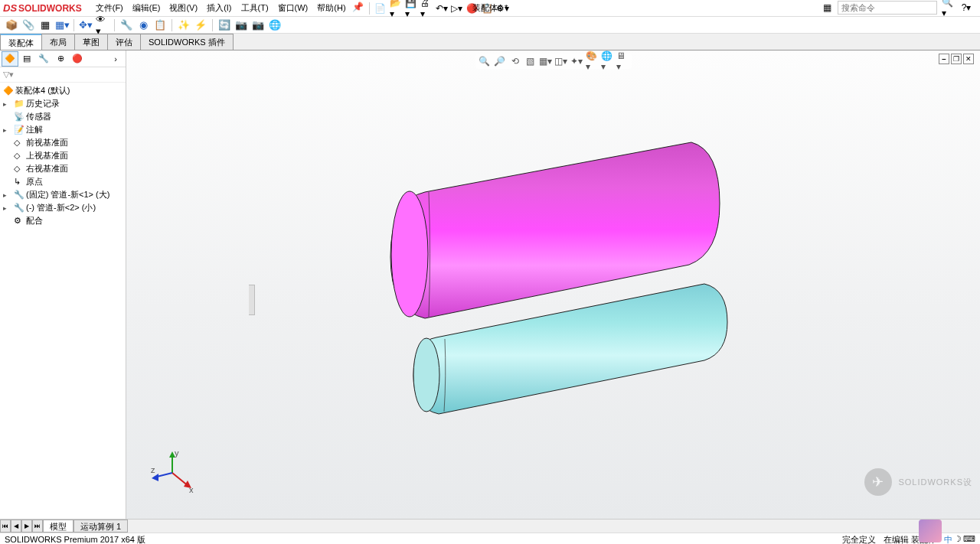  Describe the element at coordinates (224, 25) in the screenshot. I see `other-icon: 🔄` at that location.